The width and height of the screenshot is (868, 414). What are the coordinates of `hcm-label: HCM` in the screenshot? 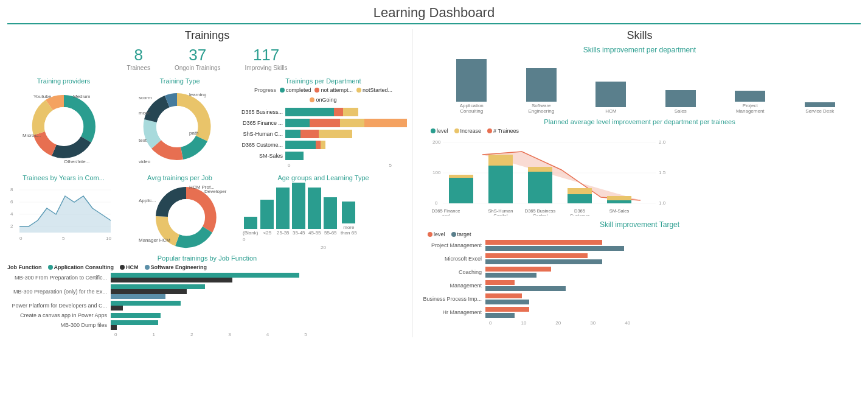 It's located at (133, 267).